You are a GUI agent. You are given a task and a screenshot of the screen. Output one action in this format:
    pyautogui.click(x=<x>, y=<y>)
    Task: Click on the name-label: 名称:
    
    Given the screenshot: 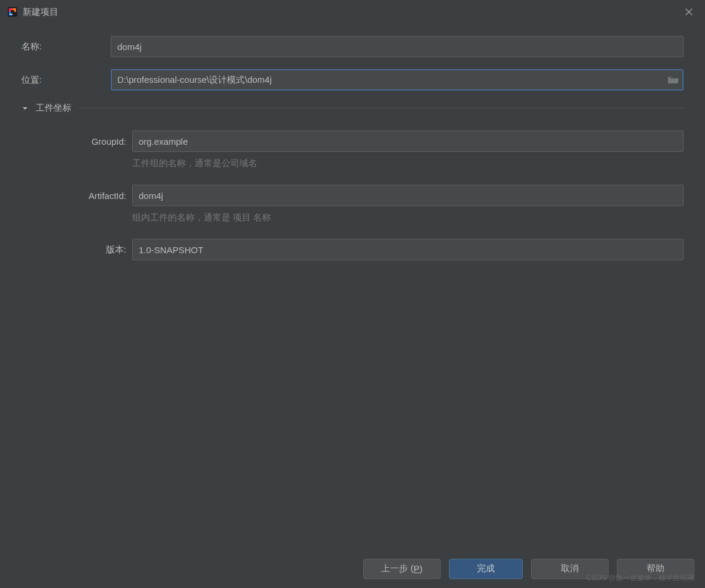 What is the action you would take?
    pyautogui.click(x=66, y=46)
    